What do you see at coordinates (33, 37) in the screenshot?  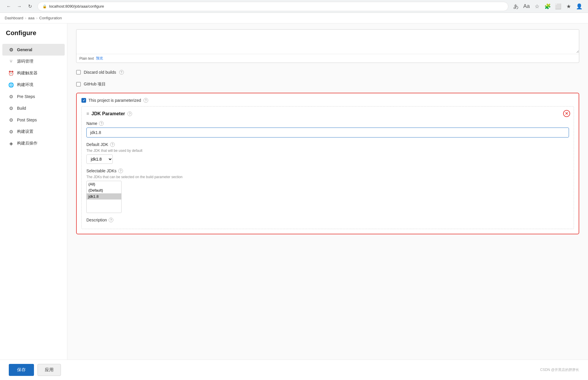 I see `sidebar-title: Configure` at bounding box center [33, 37].